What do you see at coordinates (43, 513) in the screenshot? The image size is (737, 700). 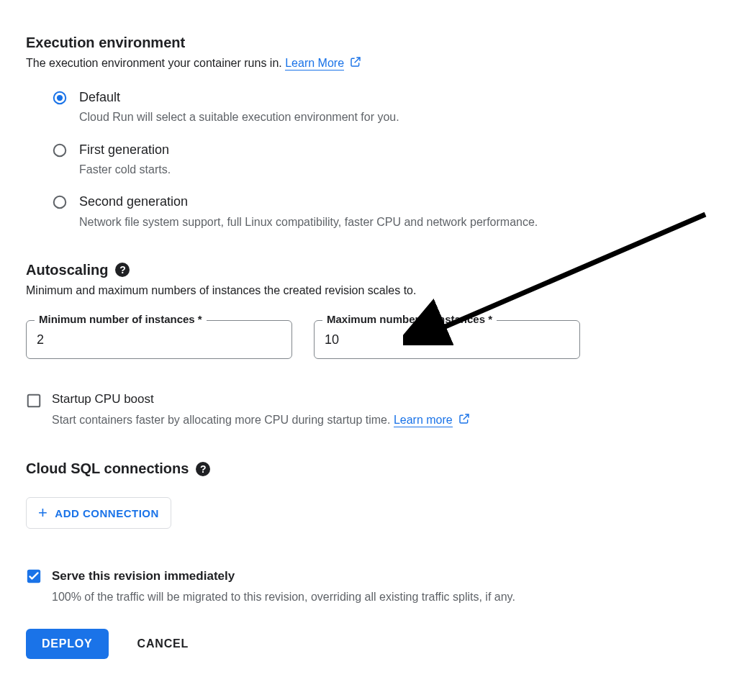 I see `plus-icon: +` at bounding box center [43, 513].